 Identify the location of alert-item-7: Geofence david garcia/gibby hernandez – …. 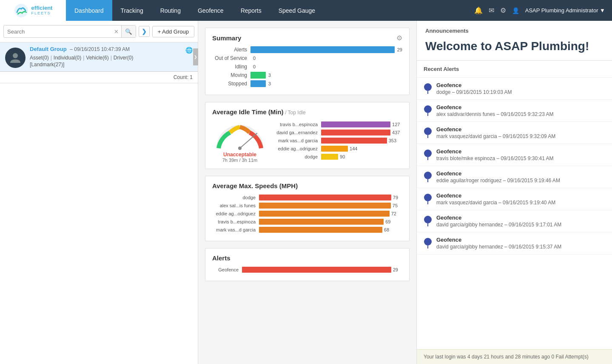
(515, 221).